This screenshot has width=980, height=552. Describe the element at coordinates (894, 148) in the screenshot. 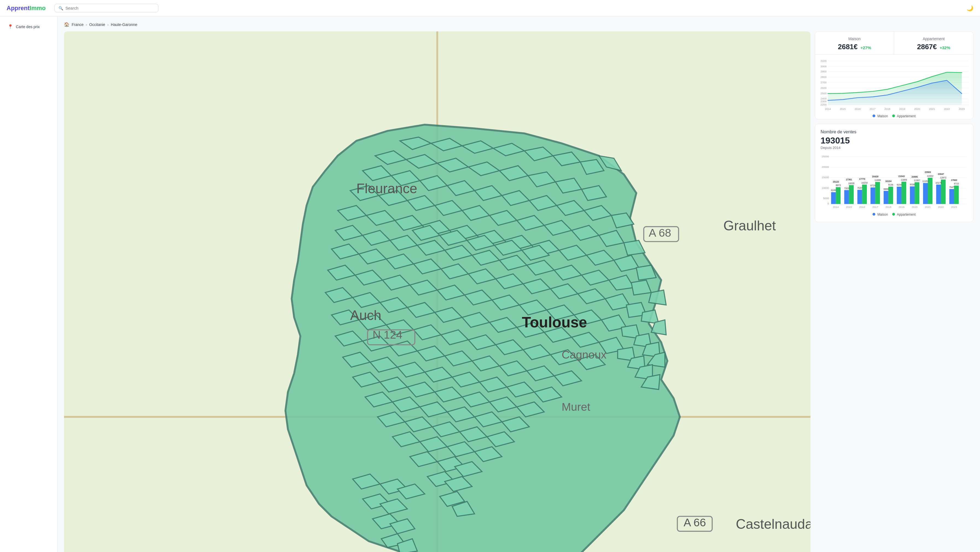

I see `sales-since: Depuis 2014` at that location.